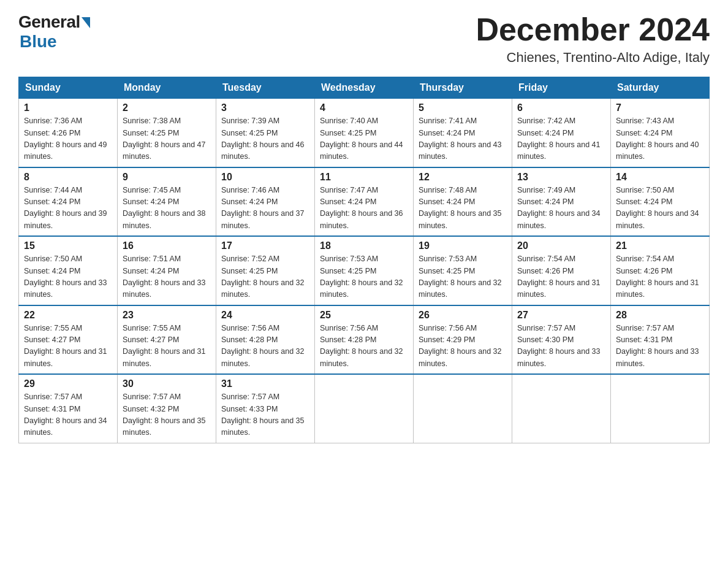  Describe the element at coordinates (593, 29) in the screenshot. I see `main-title: December 2024` at that location.